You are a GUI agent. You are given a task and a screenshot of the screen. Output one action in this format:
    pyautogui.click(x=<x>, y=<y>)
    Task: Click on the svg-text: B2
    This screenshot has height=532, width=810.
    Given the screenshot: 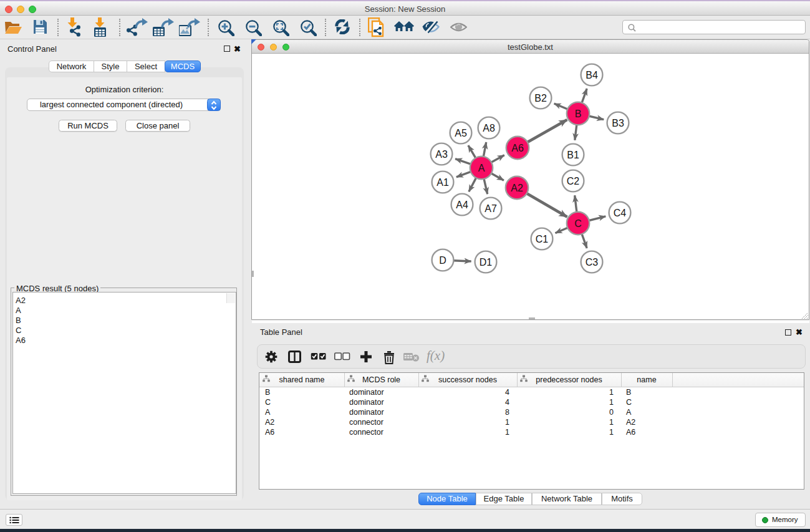 What is the action you would take?
    pyautogui.click(x=541, y=99)
    